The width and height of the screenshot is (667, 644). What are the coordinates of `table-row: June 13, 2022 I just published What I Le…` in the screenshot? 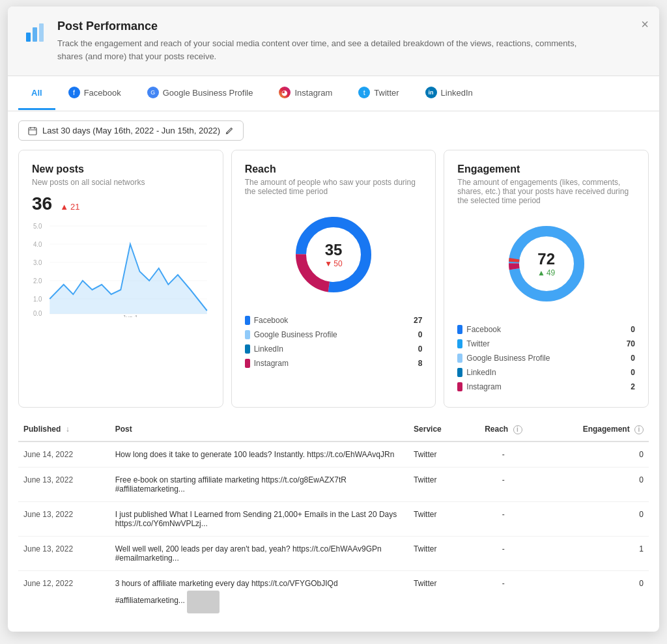 It's located at (334, 518).